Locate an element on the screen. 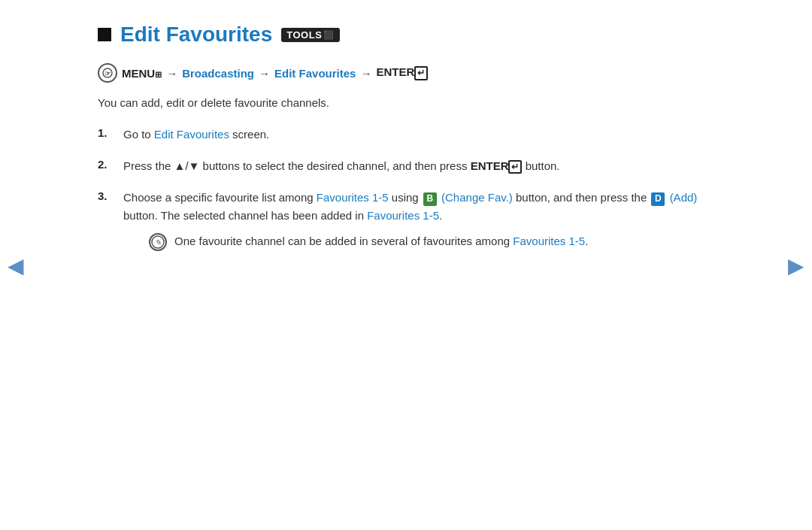  nav-breadcrumb: ☞ MENU⊞ → Broadcasting → Edit Favourites… is located at coordinates (406, 73).